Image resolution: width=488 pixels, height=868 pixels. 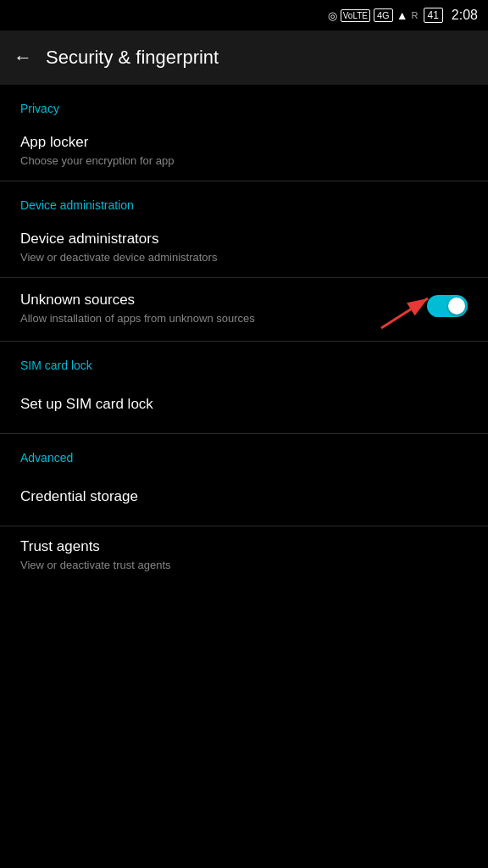 I want to click on section-header-privacy: Privacy, so click(x=244, y=103).